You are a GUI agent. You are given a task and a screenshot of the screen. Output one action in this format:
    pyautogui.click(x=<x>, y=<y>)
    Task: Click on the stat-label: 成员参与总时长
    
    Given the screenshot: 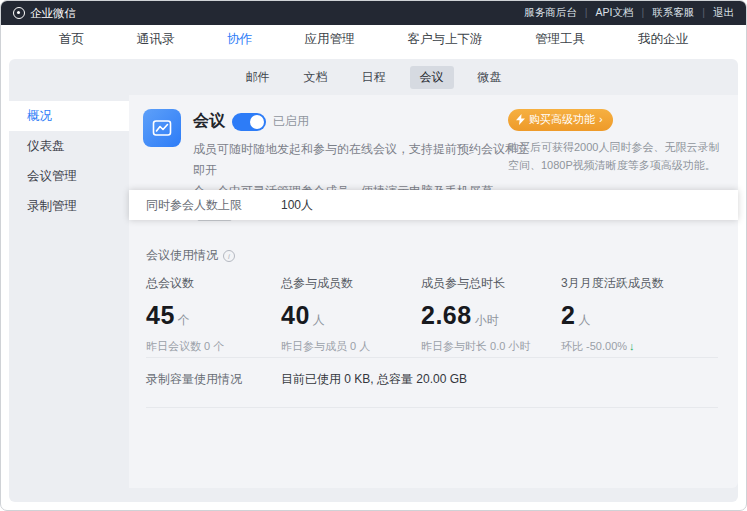 What is the action you would take?
    pyautogui.click(x=491, y=284)
    